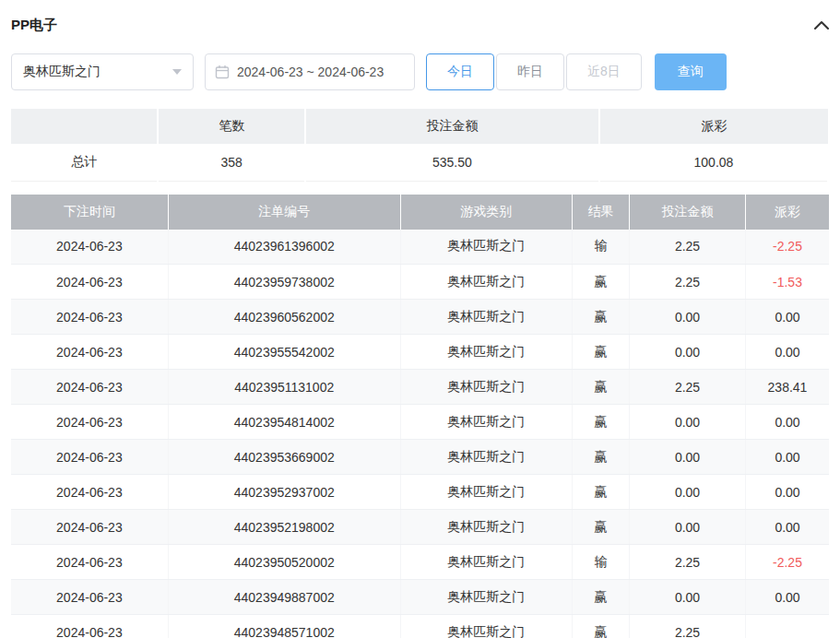 The height and width of the screenshot is (638, 840). What do you see at coordinates (102, 72) in the screenshot?
I see `game-select: 奥林匹斯之门` at bounding box center [102, 72].